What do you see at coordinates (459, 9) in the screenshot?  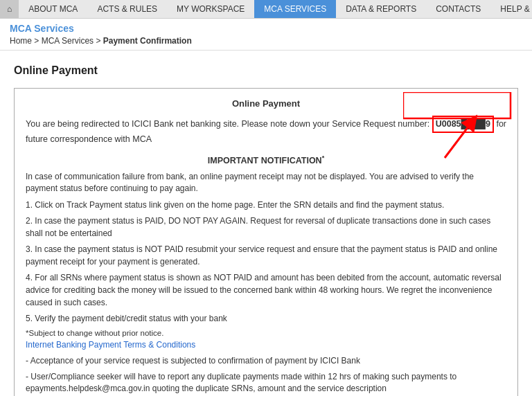 I see `nav-contacts: CONTACTS` at bounding box center [459, 9].